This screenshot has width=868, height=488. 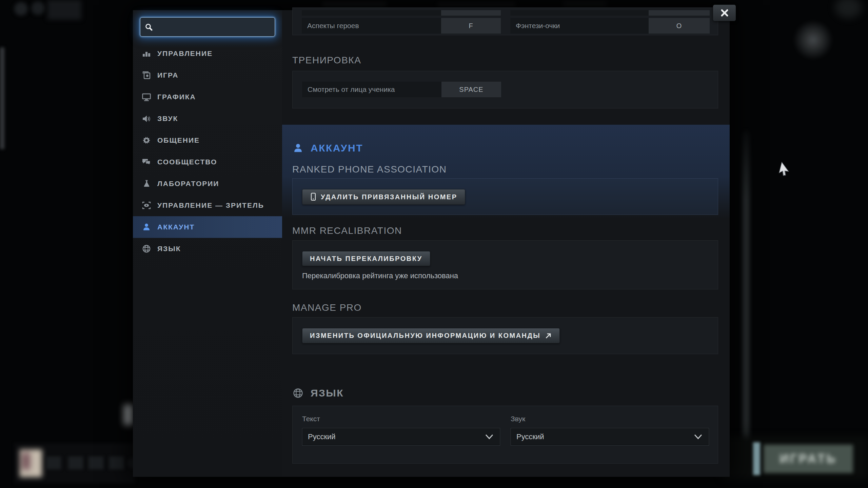 What do you see at coordinates (679, 26) in the screenshot?
I see `hotkey-keybind-button: O` at bounding box center [679, 26].